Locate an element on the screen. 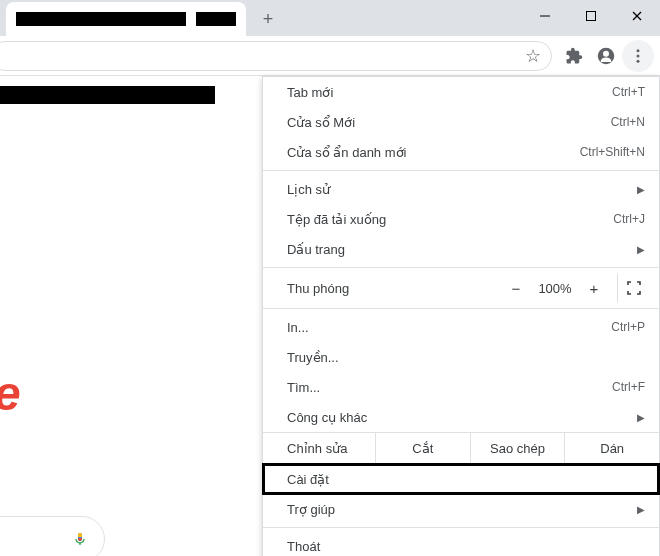  menu-item-downloads: Tệp đã tải xuống Ctrl+J is located at coordinates (461, 219).